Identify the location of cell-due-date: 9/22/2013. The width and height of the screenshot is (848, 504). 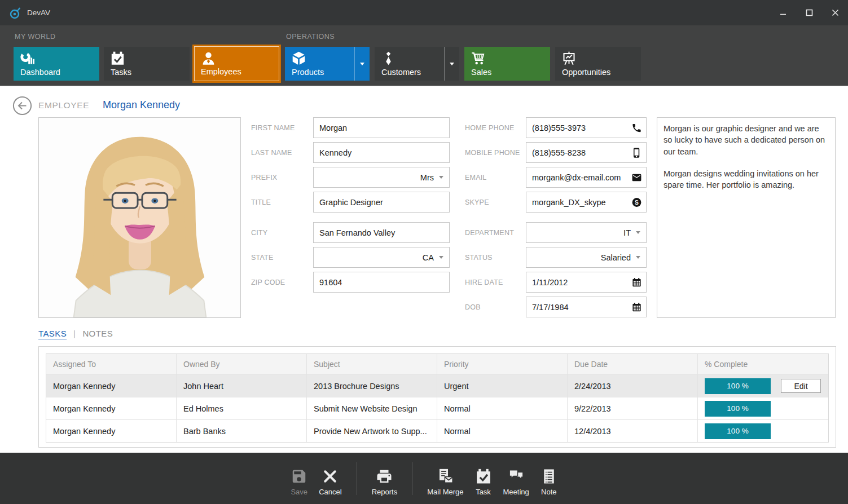
(633, 408).